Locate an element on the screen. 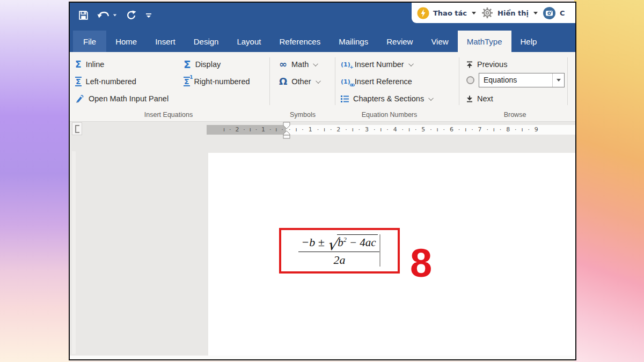  equation-highlight-box: −b ± √ b2 − 4ac 2a is located at coordinates (339, 251).